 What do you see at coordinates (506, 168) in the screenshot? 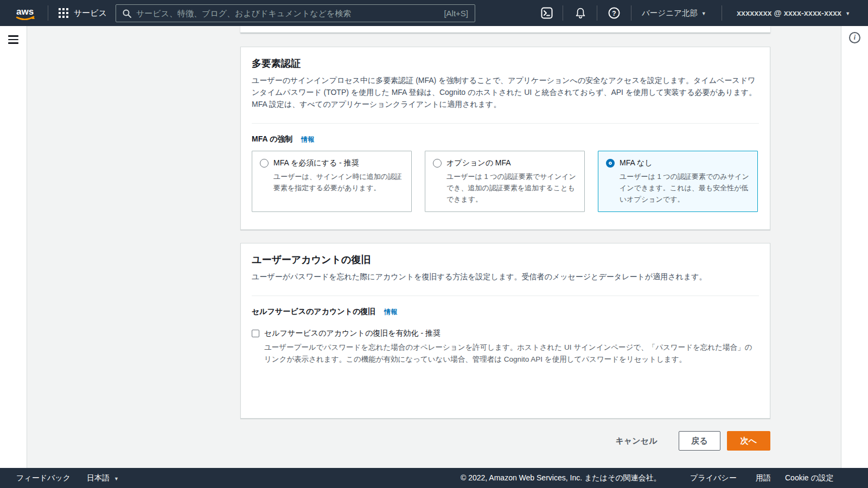
I see `mfa-section-body: MFA の強制 情報 MFA を必須にする - 推奨 ユーザーは、サインイン時に…` at bounding box center [506, 168].